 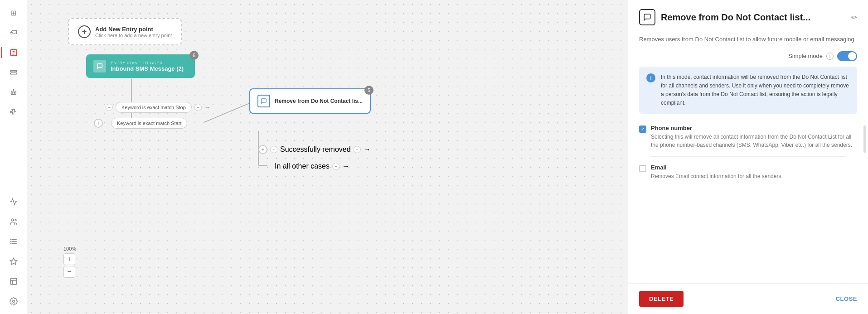 What do you see at coordinates (264, 101) in the screenshot?
I see `remove-node-icon` at bounding box center [264, 101].